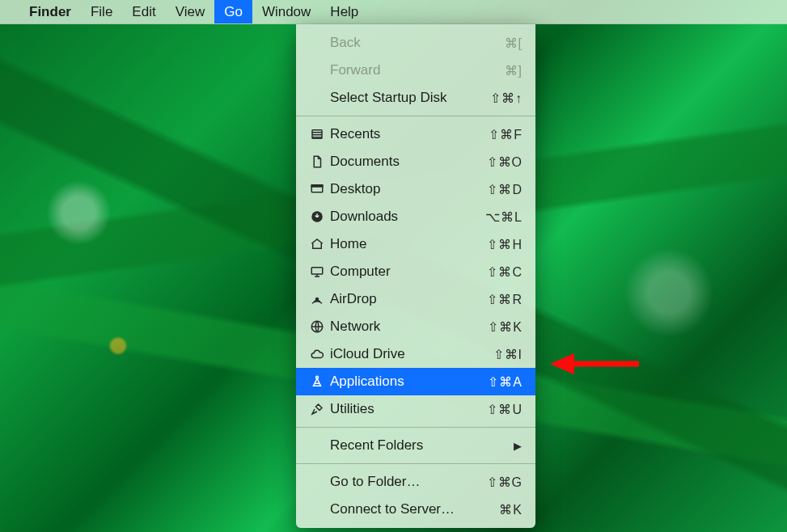  What do you see at coordinates (416, 382) in the screenshot?
I see `menu-applications: Applications ⇧⌘A` at bounding box center [416, 382].